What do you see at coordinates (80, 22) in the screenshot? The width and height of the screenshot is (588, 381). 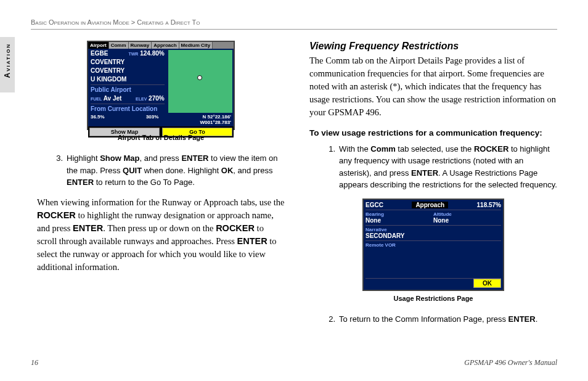 I see `breadcrumb-section: Basic Operation in Aviation Mode` at bounding box center [80, 22].